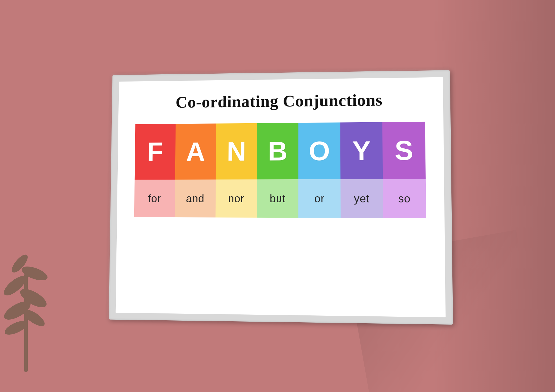  I want to click on decorative-plant, so click(31, 298).